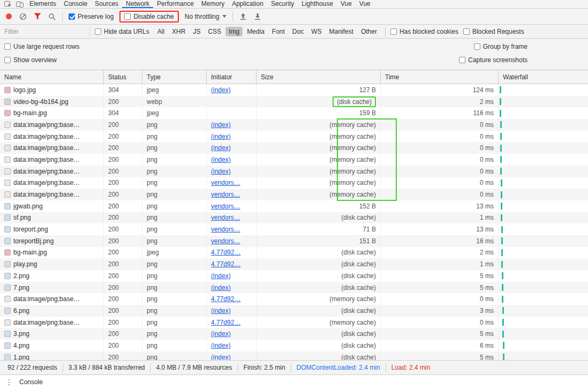 This screenshot has height=389, width=588. Describe the element at coordinates (477, 47) in the screenshot. I see `group-by-frame-checkbox` at that location.